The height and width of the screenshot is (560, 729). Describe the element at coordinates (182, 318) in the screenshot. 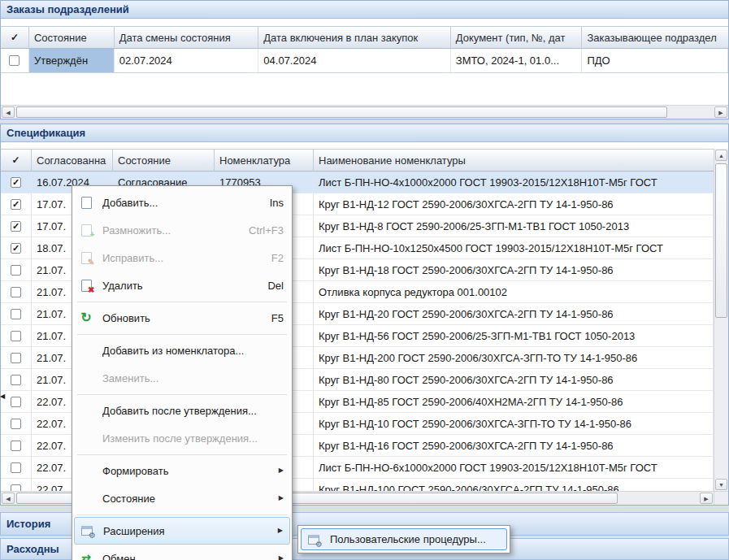

I see `menu-item-refresh: ↻ Обновить F5` at that location.